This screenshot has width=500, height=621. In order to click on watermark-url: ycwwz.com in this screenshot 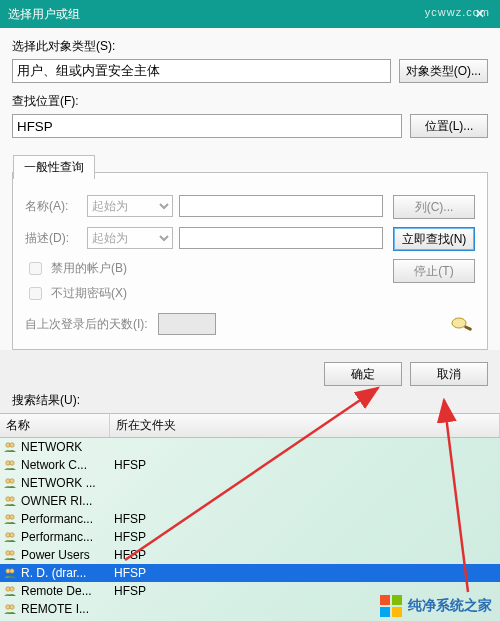, I will do `click(458, 12)`.